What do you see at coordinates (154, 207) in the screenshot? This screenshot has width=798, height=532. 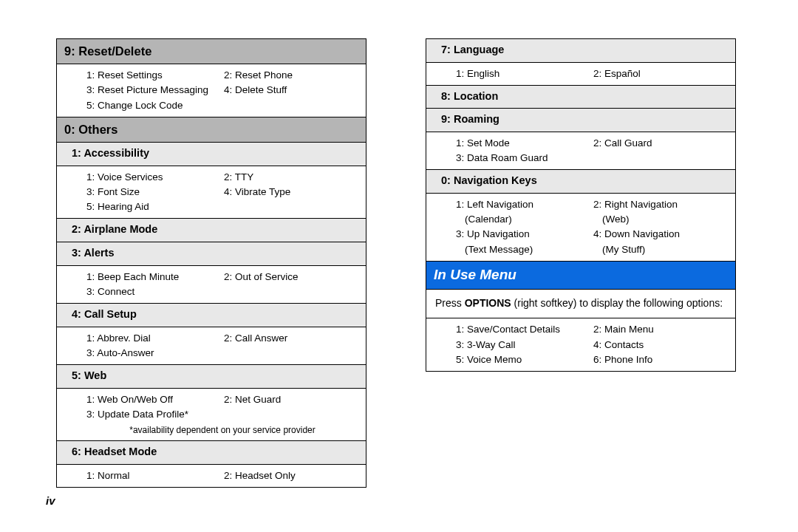 I see `list-item: 5: Hearing Aid` at bounding box center [154, 207].